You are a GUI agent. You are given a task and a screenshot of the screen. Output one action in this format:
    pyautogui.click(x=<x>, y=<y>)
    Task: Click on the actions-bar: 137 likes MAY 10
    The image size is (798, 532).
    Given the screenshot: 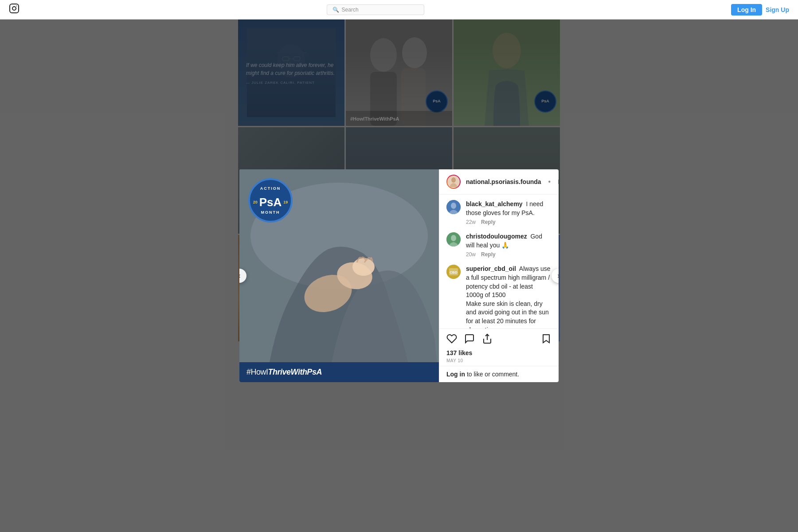 What is the action you would take?
    pyautogui.click(x=499, y=347)
    